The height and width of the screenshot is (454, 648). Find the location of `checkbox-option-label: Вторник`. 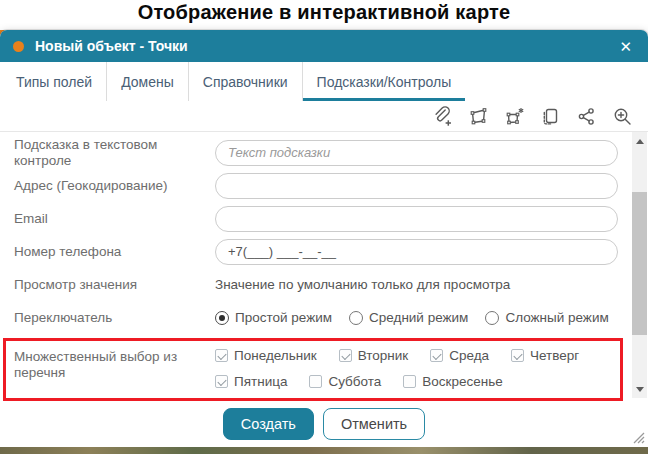

checkbox-option-label: Вторник is located at coordinates (384, 356).